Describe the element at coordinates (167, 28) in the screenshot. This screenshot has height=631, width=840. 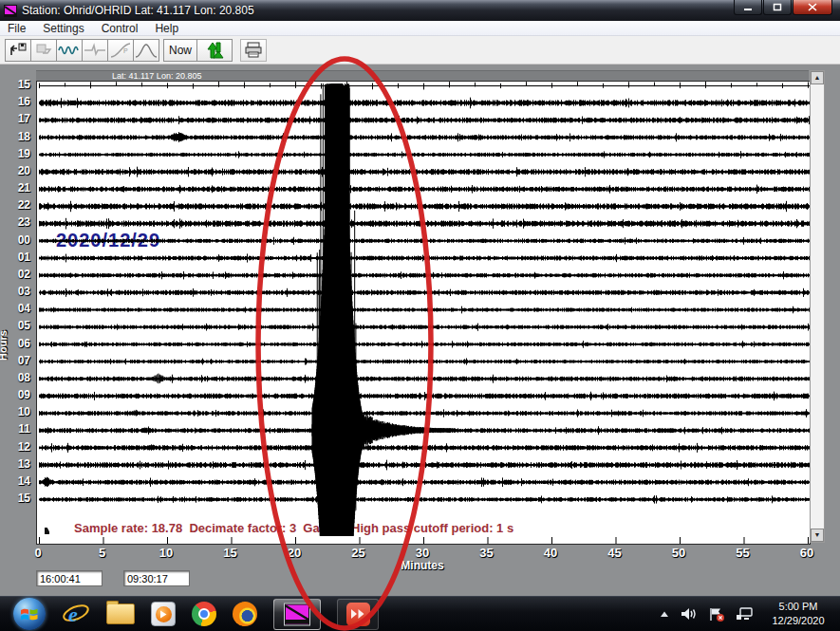
I see `menu-item-help: Help` at that location.